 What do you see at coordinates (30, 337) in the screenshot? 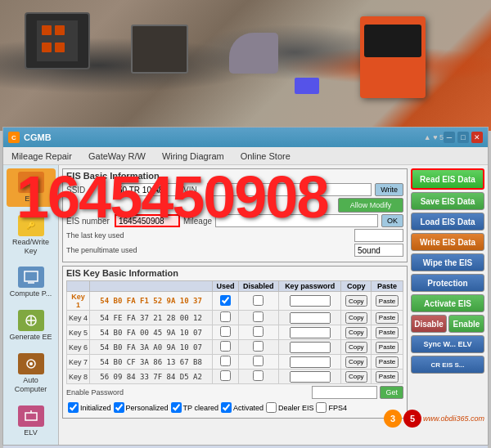
I see `sidebar-generate-label: Generate EE` at bounding box center [30, 337].